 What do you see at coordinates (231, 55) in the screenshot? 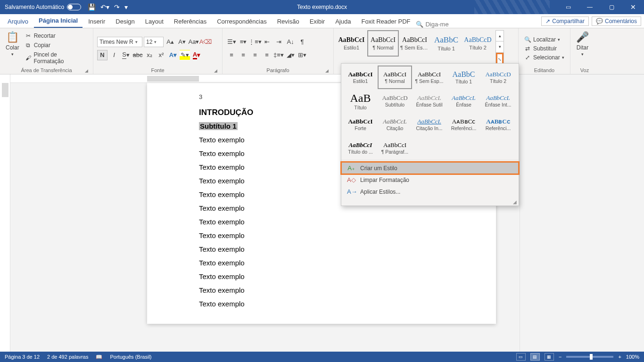
I see `align-left-icon: ≡` at bounding box center [231, 55].